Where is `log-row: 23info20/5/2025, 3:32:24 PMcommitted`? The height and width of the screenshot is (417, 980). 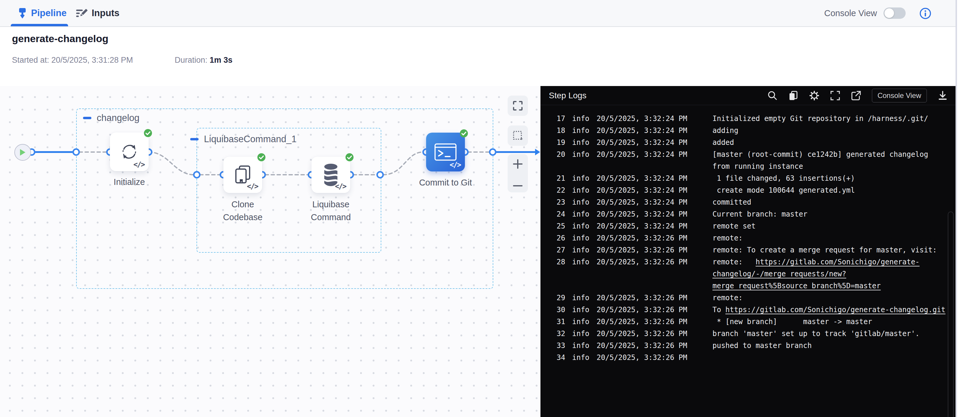 log-row: 23info20/5/2025, 3:32:24 PMcommitted is located at coordinates (748, 202).